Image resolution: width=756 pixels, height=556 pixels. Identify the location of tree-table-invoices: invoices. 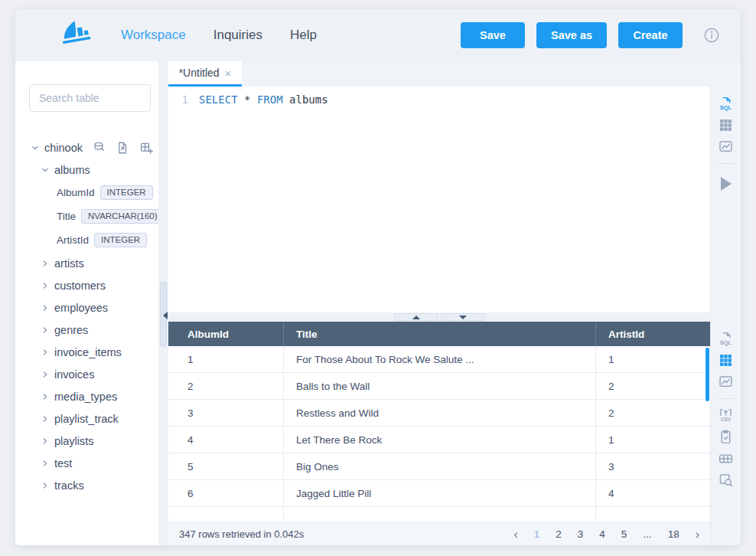
(87, 374).